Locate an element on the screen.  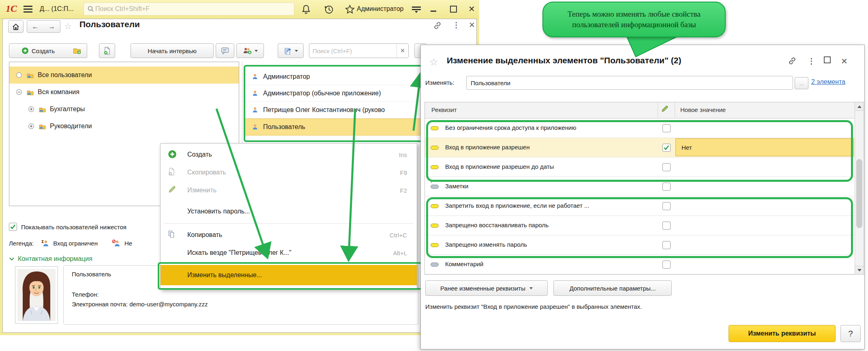
table-row: Без ограничения срока доступа к приложен… is located at coordinates (640, 128).